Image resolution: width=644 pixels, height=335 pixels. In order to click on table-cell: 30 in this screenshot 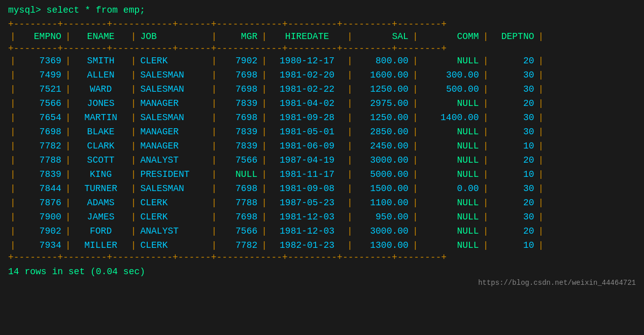, I will do `click(514, 89)`.